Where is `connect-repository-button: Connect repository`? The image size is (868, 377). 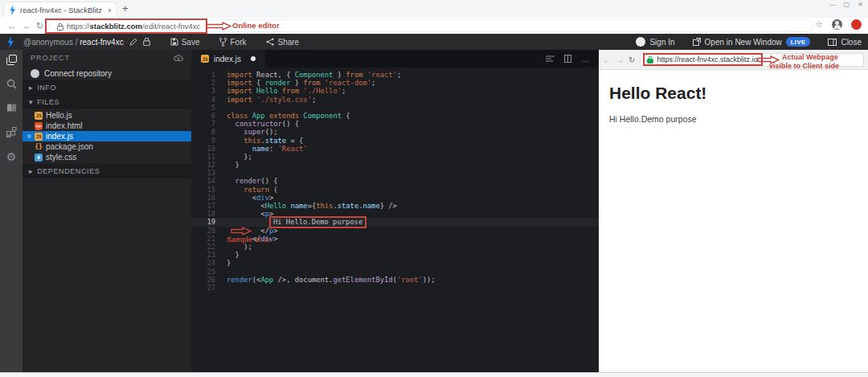 connect-repository-button: Connect repository is located at coordinates (107, 73).